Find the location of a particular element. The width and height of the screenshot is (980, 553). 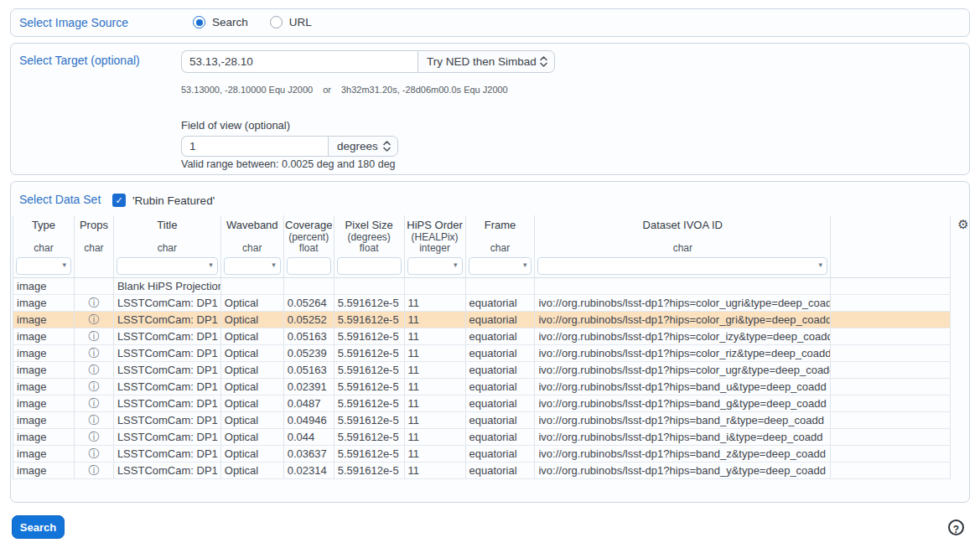

column-filter-area: ▾ is located at coordinates (168, 266).